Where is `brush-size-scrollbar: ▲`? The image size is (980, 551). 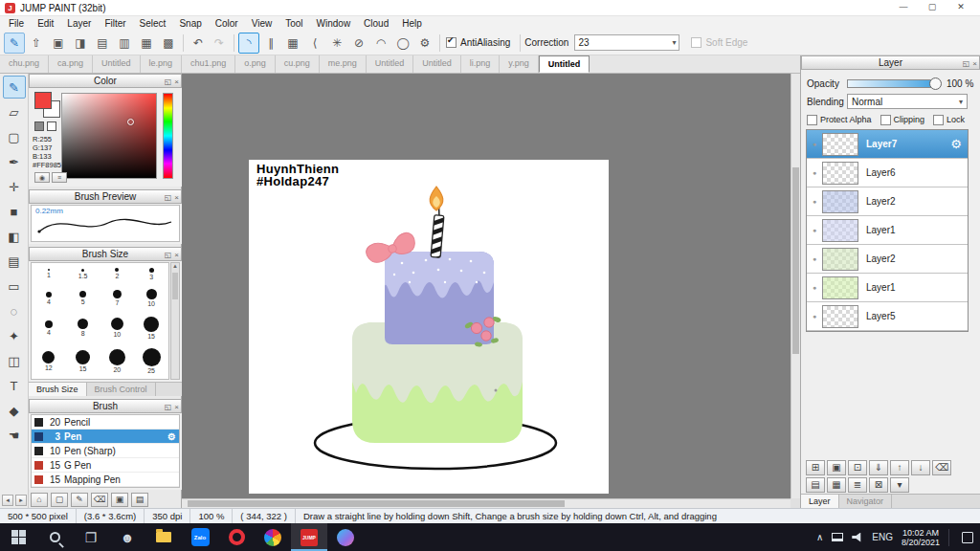 brush-size-scrollbar: ▲ is located at coordinates (175, 321).